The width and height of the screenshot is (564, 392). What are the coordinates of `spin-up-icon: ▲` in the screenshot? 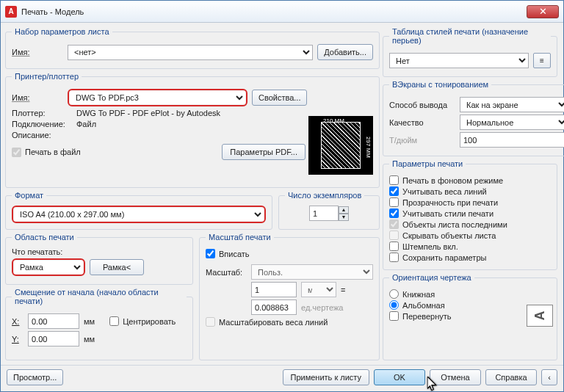 It's located at (344, 210).